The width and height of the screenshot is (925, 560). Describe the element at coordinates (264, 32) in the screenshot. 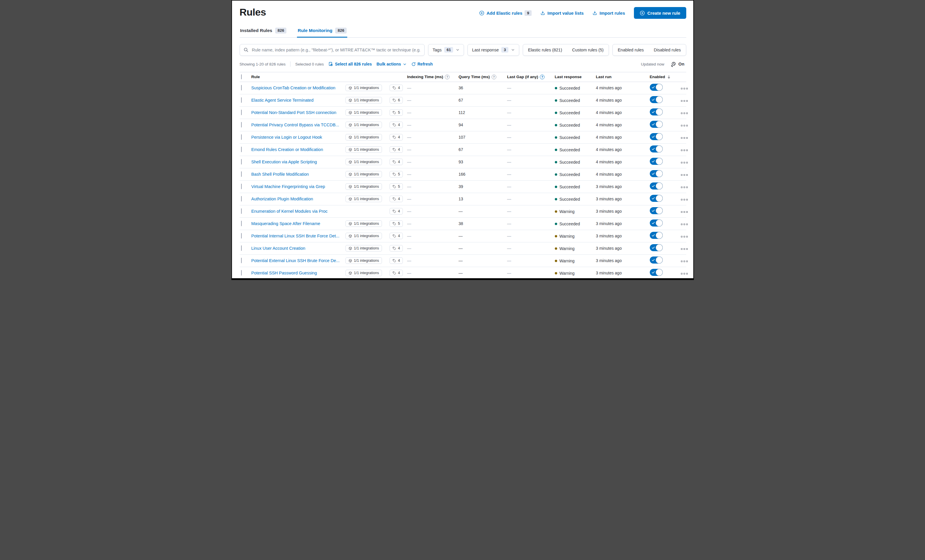

I see `tab-installed-rules: Installed Rules 826` at that location.